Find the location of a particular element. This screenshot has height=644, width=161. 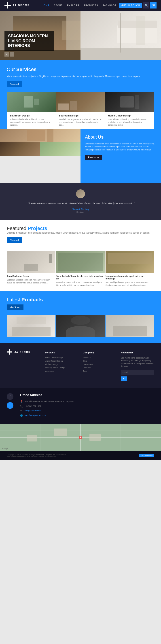

address-social: f t is located at coordinates (10, 406).